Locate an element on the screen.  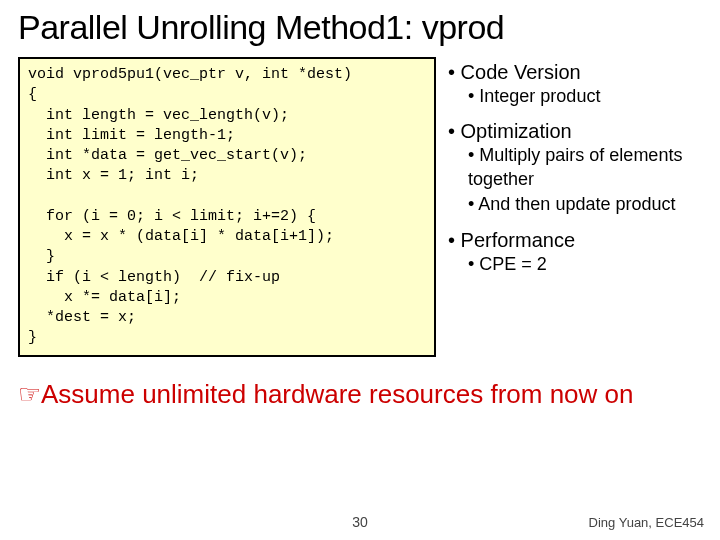
slide-title: Parallel Unrolling Method1: vprod is located at coordinates (360, 28).